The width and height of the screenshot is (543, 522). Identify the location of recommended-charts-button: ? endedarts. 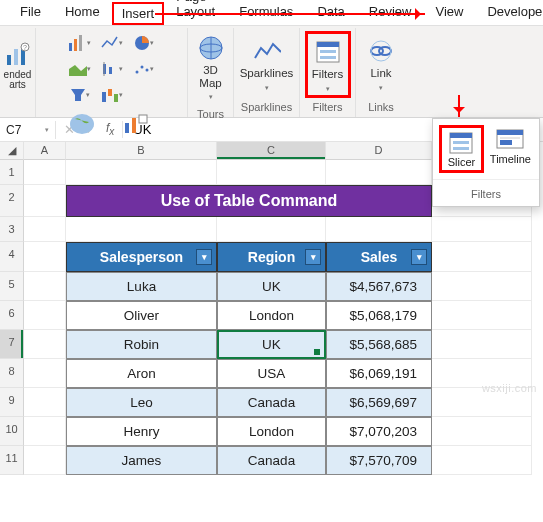
(20, 65).